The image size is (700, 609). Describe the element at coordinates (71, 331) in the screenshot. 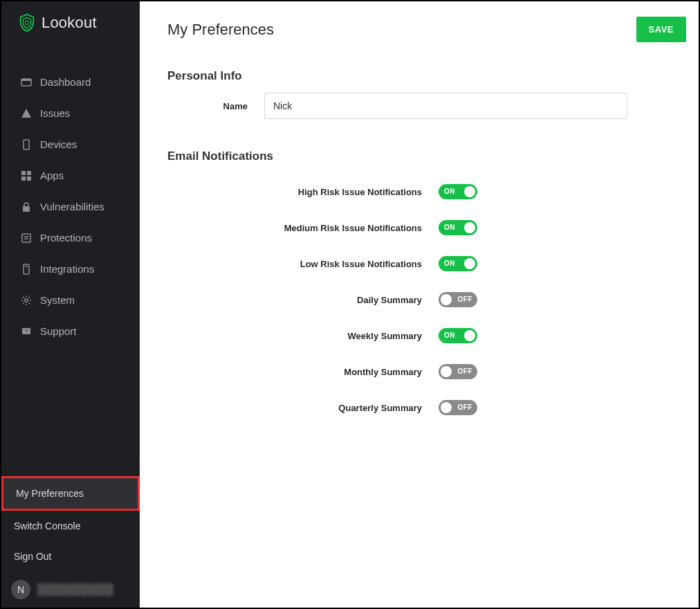

I see `sidebar-item-support: ? Support` at that location.